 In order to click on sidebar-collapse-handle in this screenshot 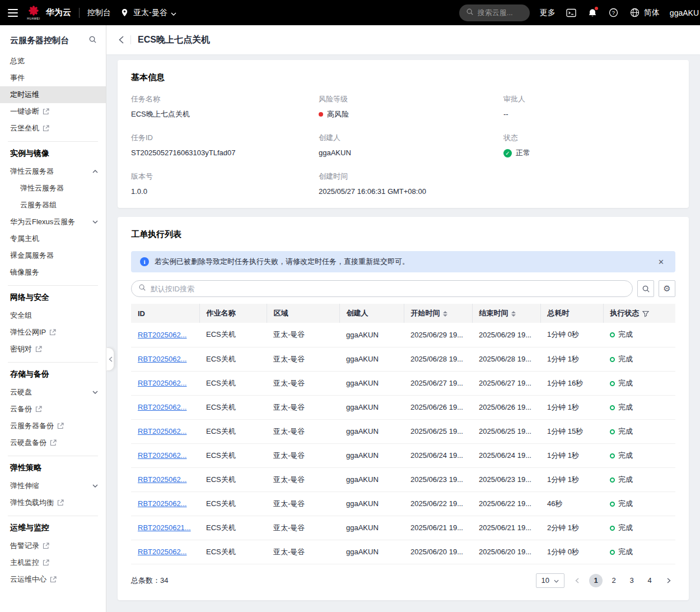, I will do `click(110, 359)`.